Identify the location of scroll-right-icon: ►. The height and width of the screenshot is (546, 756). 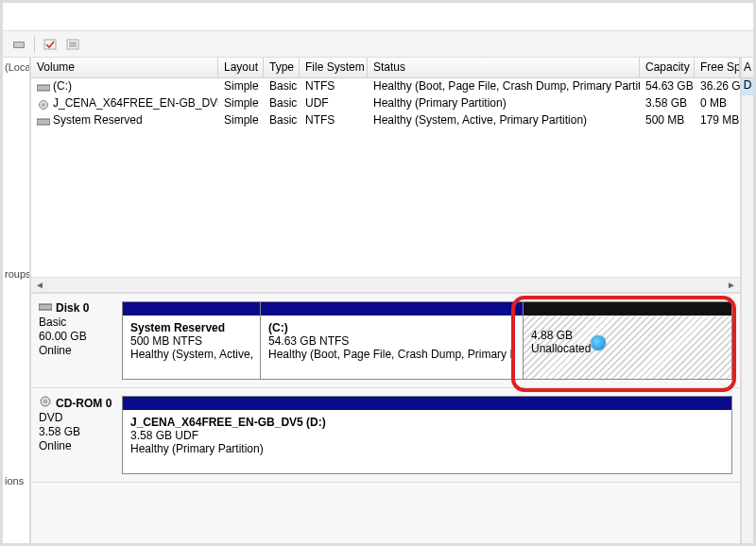
(731, 285).